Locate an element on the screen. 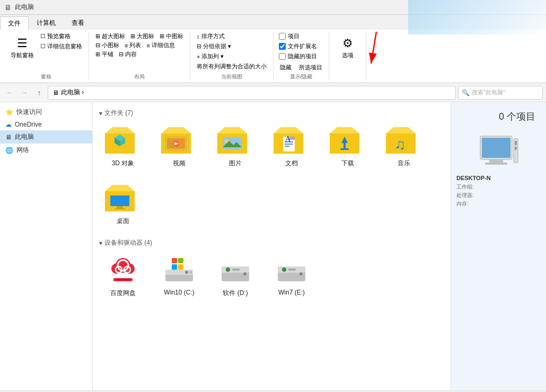 The height and width of the screenshot is (392, 546). btn-back: ← is located at coordinates (10, 93).